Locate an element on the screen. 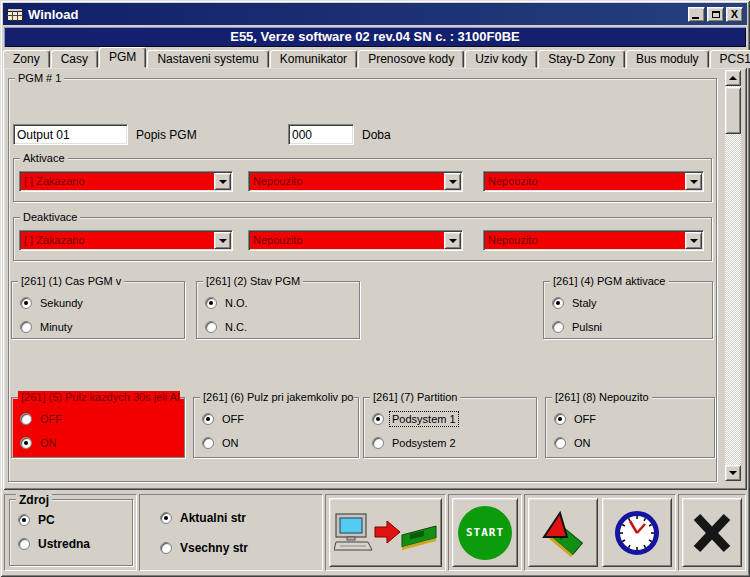  radio-option: Aktualni str is located at coordinates (205, 518).